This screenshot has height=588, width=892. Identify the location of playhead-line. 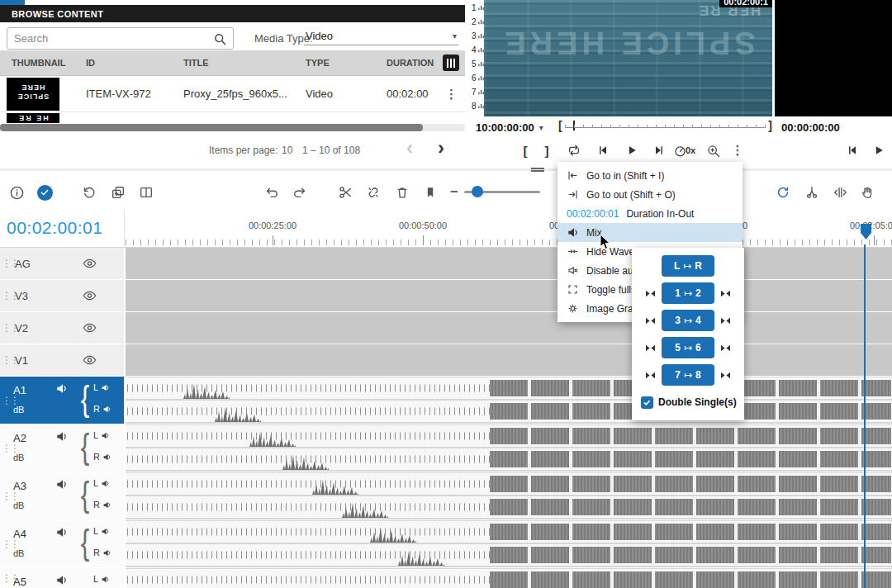
(865, 416).